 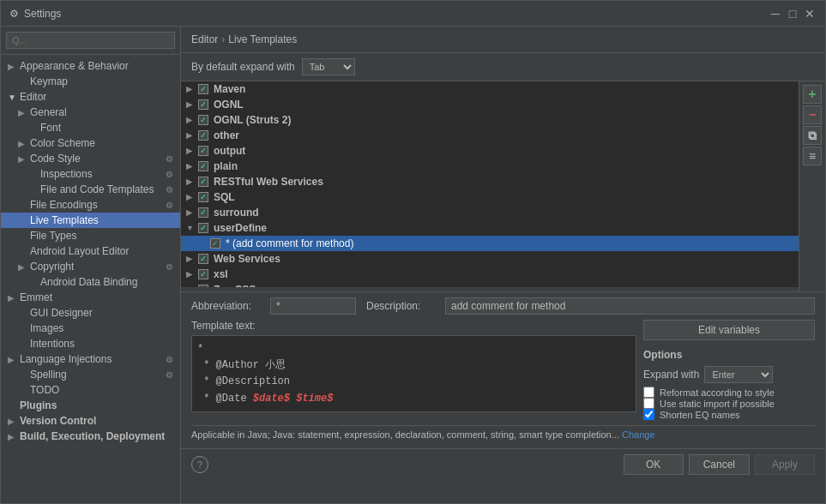 What do you see at coordinates (490, 243) in the screenshot?
I see `template-item-userdefine-child: * (add comment for method)` at bounding box center [490, 243].